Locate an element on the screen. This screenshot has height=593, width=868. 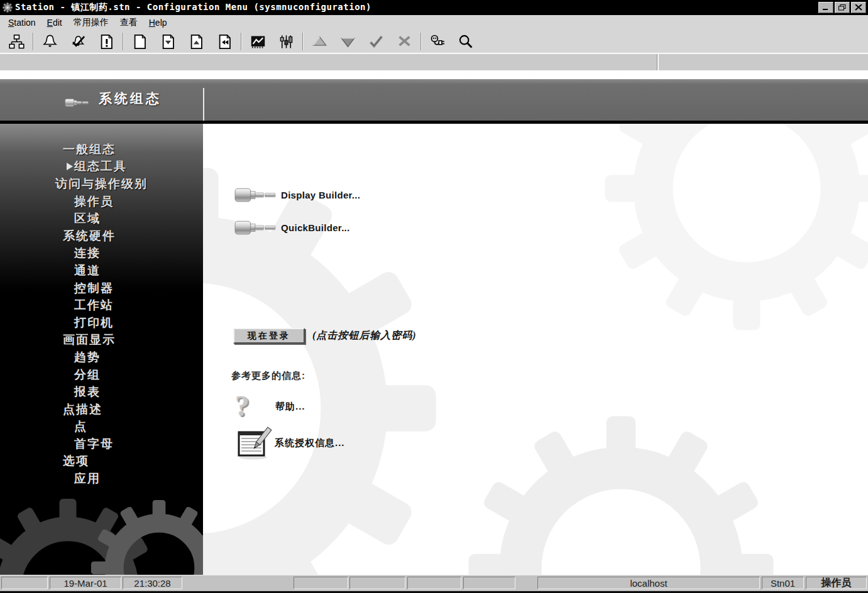
sidebar-item-label: 工作站 is located at coordinates (94, 305).